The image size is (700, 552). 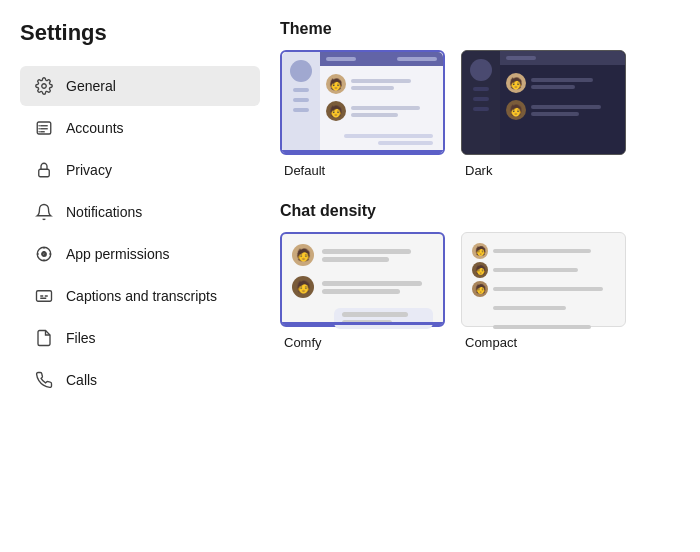 What do you see at coordinates (480, 251) in the screenshot?
I see `avatar-compact-1: 🧑` at bounding box center [480, 251].